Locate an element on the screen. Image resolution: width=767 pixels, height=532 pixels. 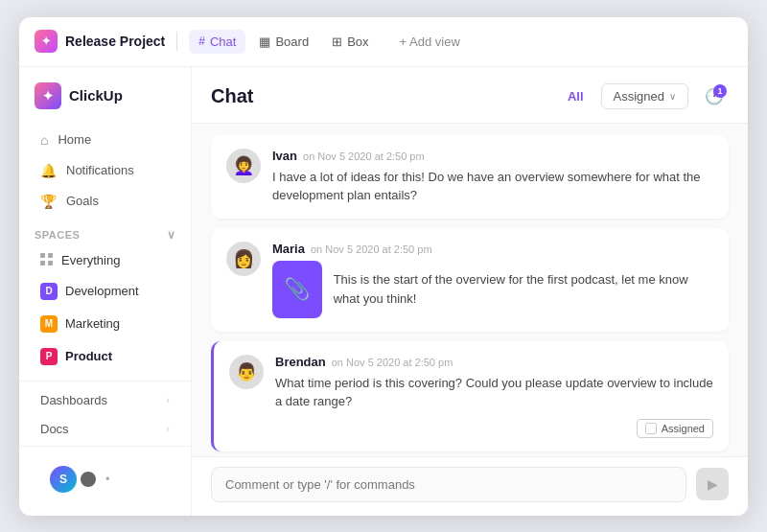
notification-badge: 1 is located at coordinates (720, 91).